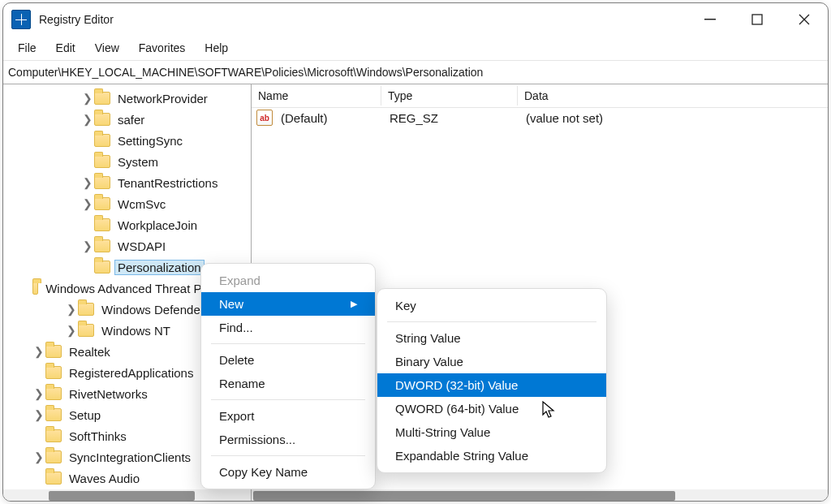 The width and height of the screenshot is (831, 504). I want to click on tree-item: ❯WSDAPI, so click(127, 246).